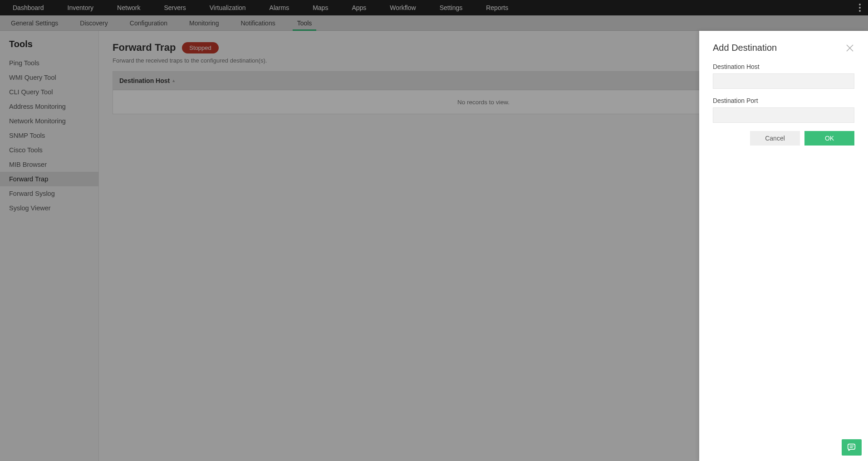 Image resolution: width=868 pixels, height=461 pixels. I want to click on cancel-button: Cancel, so click(775, 138).